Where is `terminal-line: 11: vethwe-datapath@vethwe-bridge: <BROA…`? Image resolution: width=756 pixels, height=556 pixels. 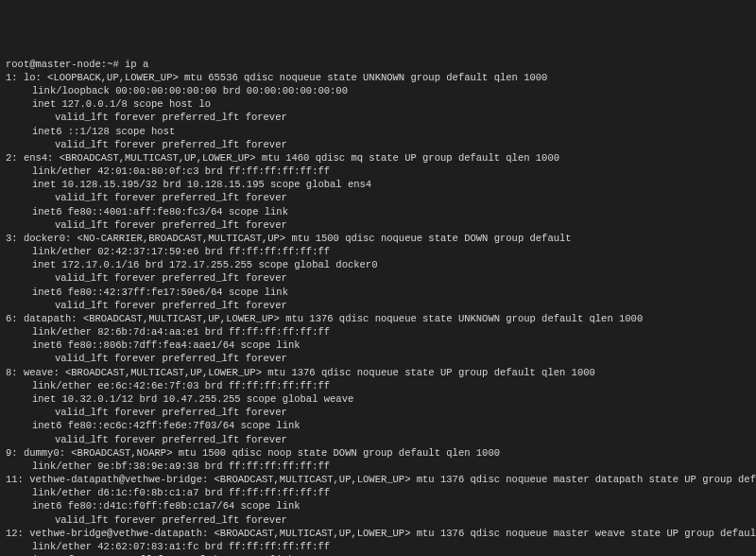 terminal-line: 11: vethwe-datapath@vethwe-bridge: <BROA… is located at coordinates (378, 479).